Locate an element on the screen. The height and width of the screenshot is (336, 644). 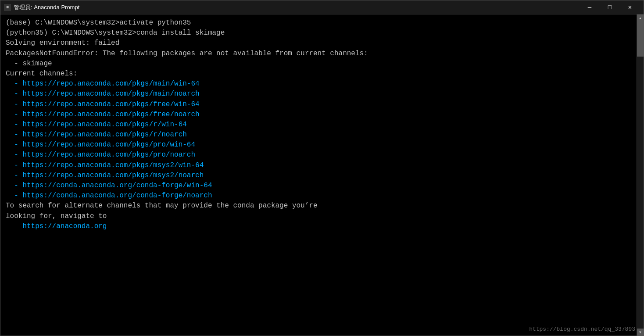
terminal-line: - https://repo.anaconda.com/pkgs/free/wi… is located at coordinates (318, 104).